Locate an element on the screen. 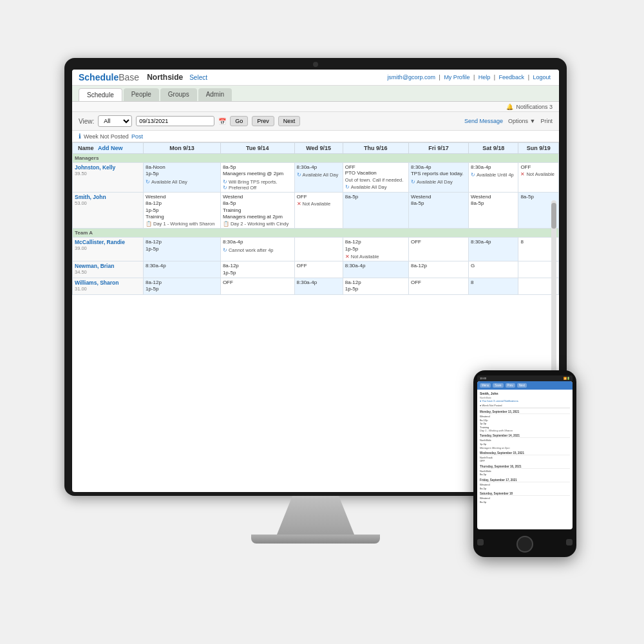 Image resolution: width=644 pixels, height=644 pixels. group-label-teama: Team A is located at coordinates (316, 233).